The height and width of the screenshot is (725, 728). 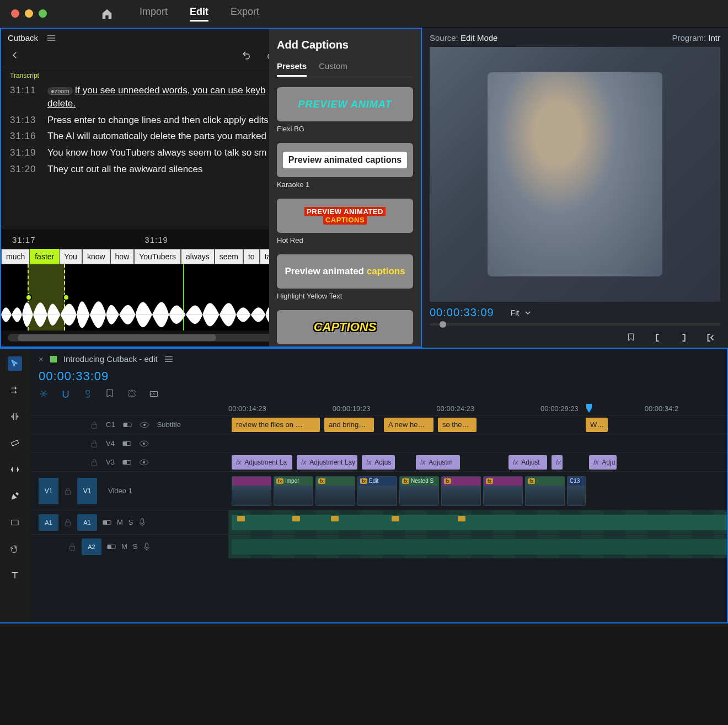 I want to click on tab-presets: Presets, so click(x=292, y=69).